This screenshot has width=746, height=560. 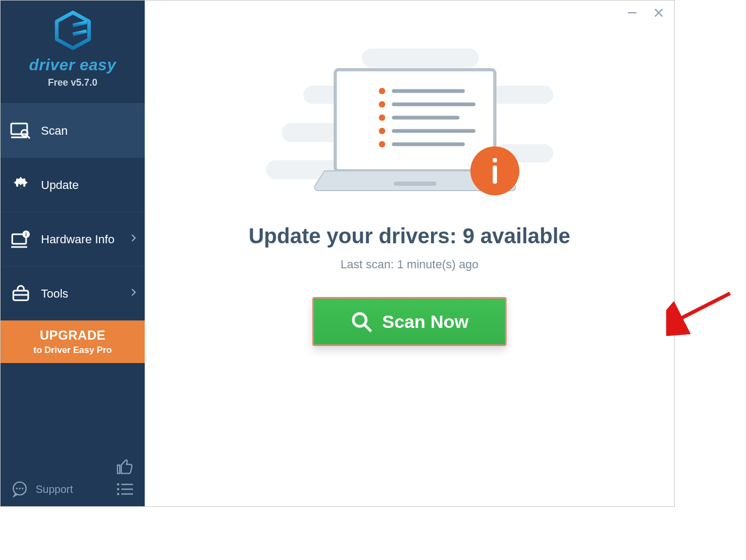 What do you see at coordinates (20, 489) in the screenshot?
I see `chat-icon` at bounding box center [20, 489].